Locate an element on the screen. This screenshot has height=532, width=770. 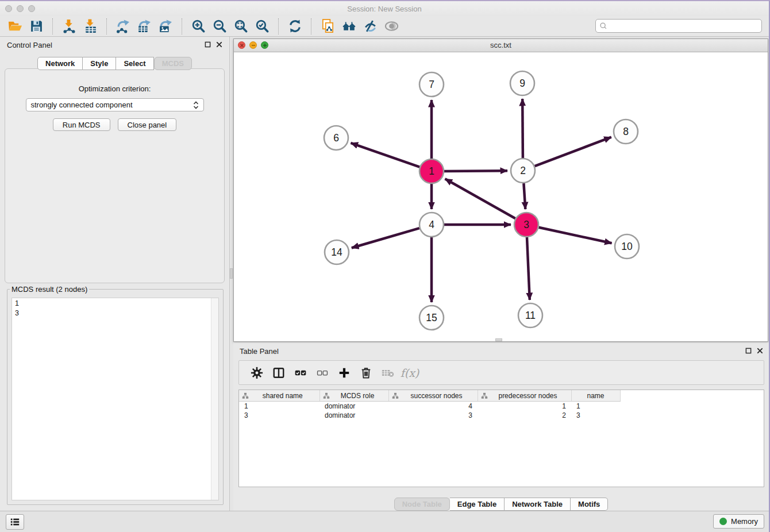
table-panel-titlebar: Table Panel is located at coordinates (501, 351).